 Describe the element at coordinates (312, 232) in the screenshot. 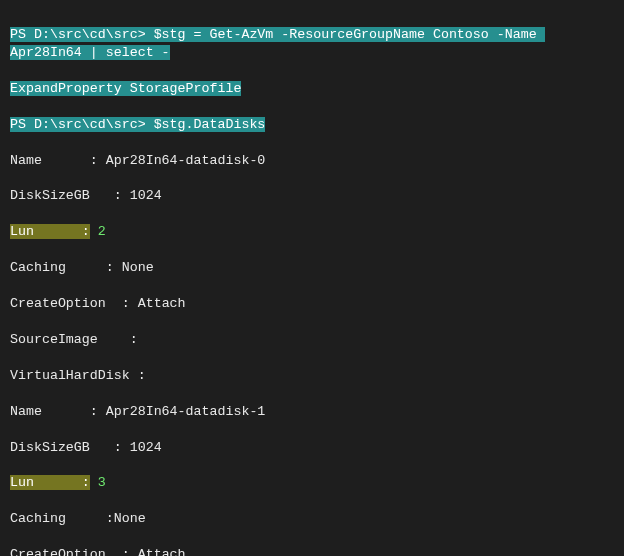

I see `output-line: Lun : 2` at that location.